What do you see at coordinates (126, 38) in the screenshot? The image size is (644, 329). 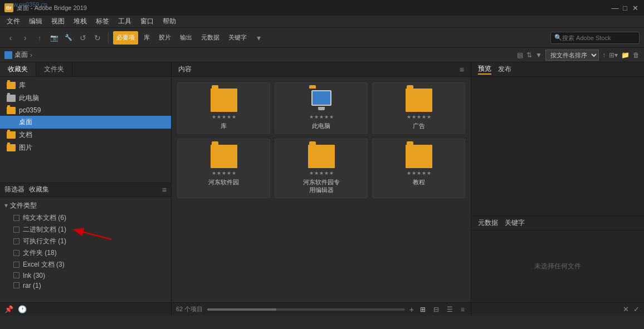 I see `tab-essential: 必要项` at bounding box center [126, 38].